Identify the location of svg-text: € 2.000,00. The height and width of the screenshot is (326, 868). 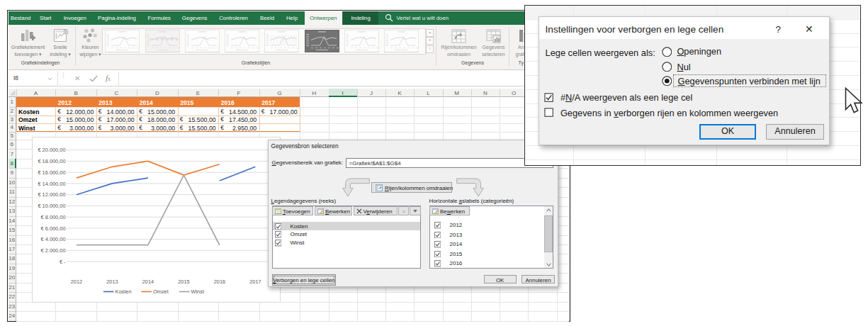
(54, 251).